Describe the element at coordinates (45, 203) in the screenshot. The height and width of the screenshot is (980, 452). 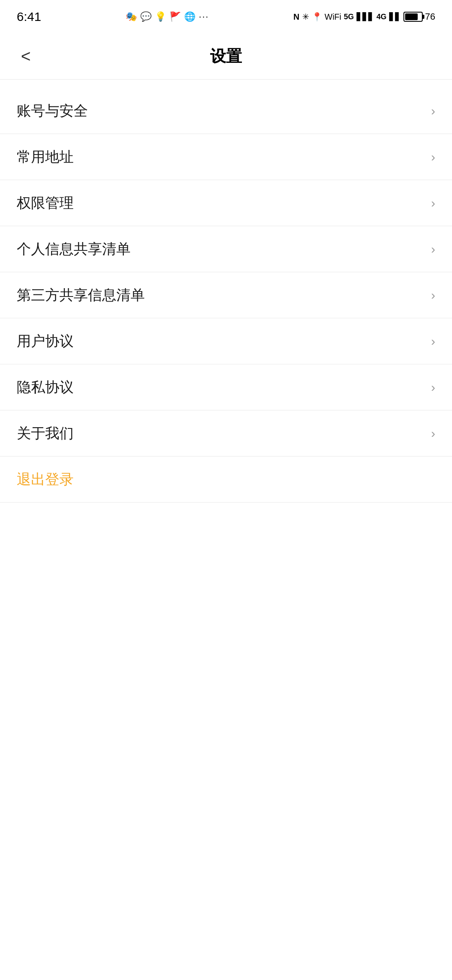
I see `menu-item-label-permission-management: 权限管理` at that location.